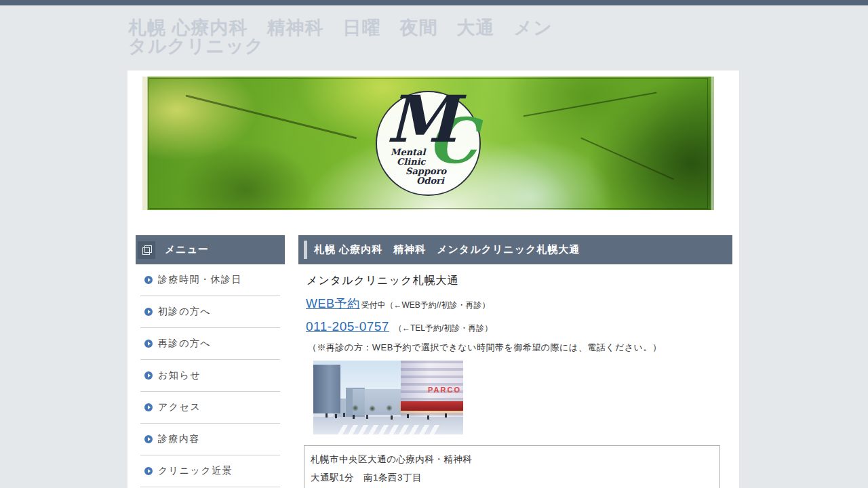 The height and width of the screenshot is (488, 868). What do you see at coordinates (512, 460) in the screenshot?
I see `address-line: 札幌市中央区大通の心療内科・精神科` at bounding box center [512, 460].